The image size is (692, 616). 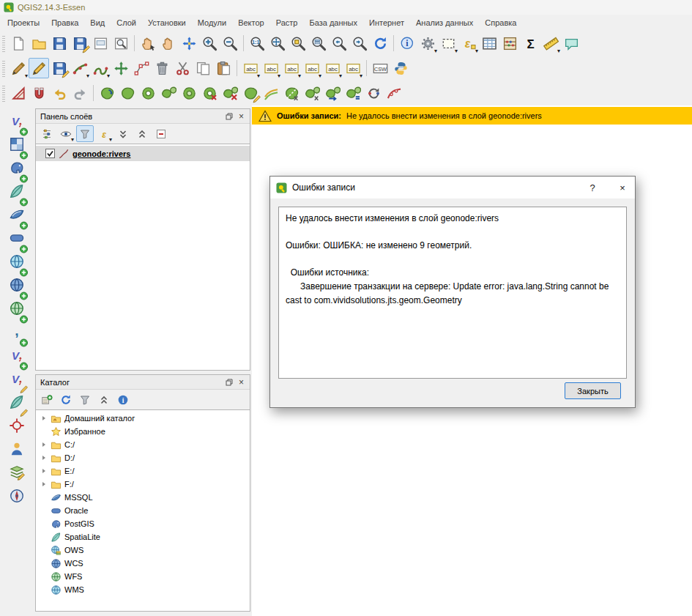 I want to click on trace-button, so click(x=394, y=93).